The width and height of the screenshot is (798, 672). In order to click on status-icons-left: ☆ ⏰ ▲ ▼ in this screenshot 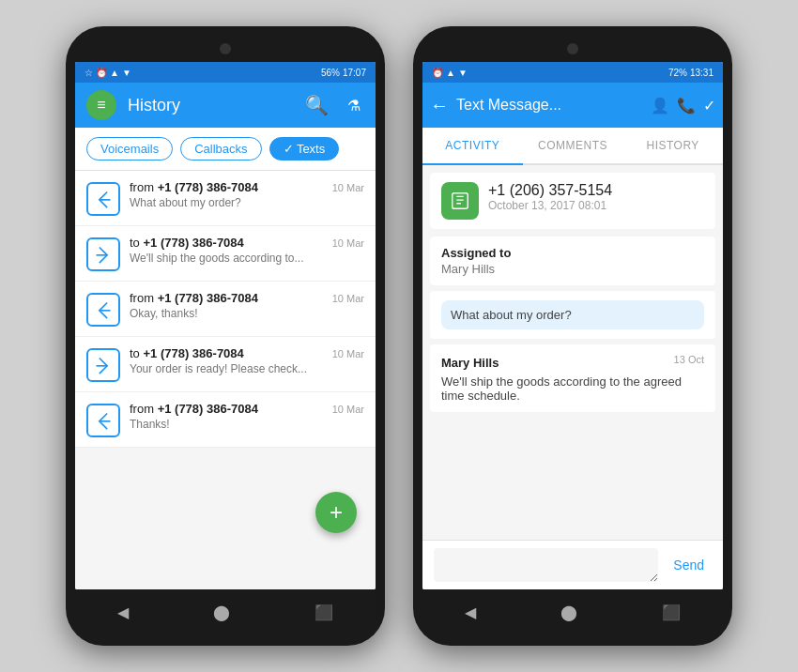, I will do `click(108, 73)`.